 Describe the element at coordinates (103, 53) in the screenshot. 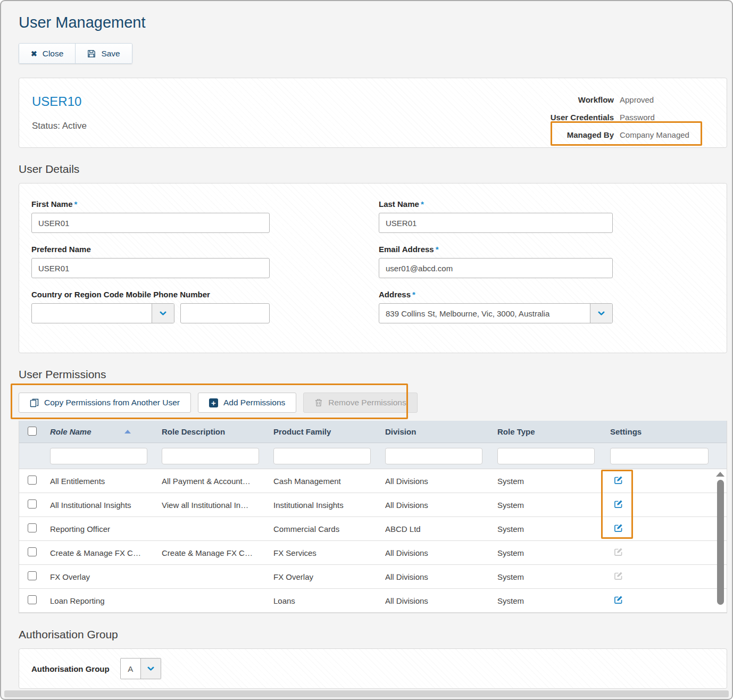

I see `save-button: Save` at that location.